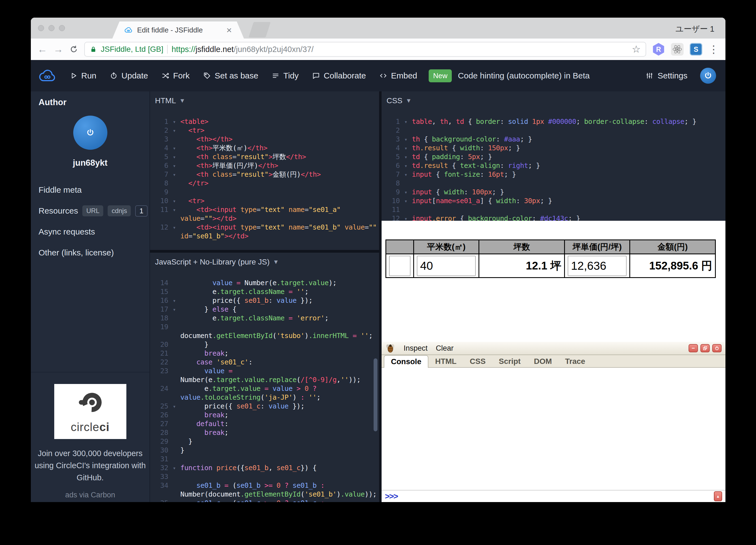 Image resolution: width=756 pixels, height=545 pixels. What do you see at coordinates (569, 183) in the screenshot?
I see `code-text` at bounding box center [569, 183].